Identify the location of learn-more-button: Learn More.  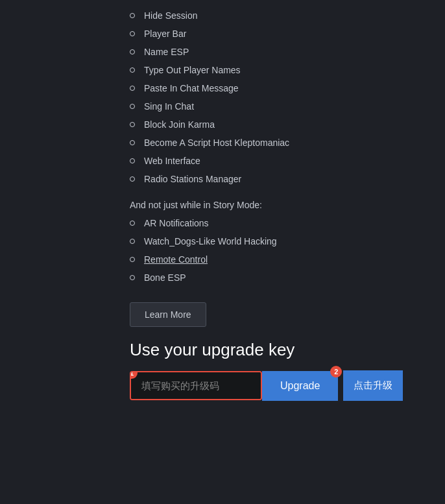
(168, 315).